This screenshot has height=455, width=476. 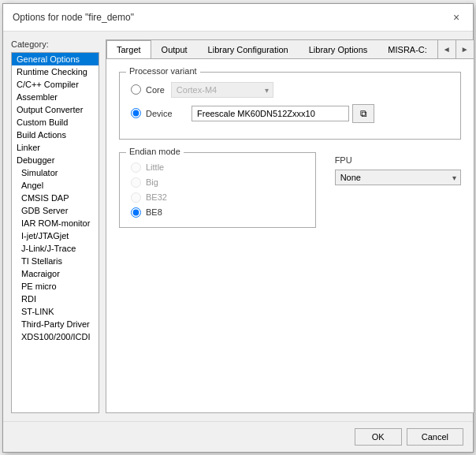 I want to click on device-option: Device, so click(x=158, y=114).